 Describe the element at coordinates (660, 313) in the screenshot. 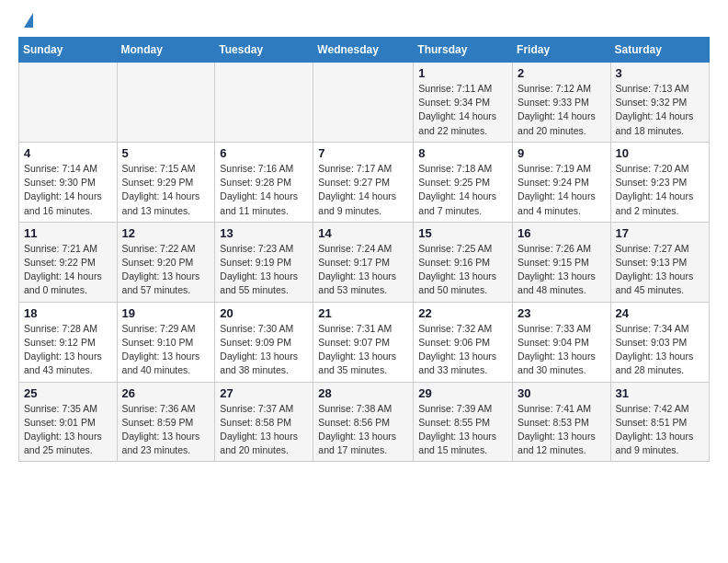

I see `day-number: 24` at that location.